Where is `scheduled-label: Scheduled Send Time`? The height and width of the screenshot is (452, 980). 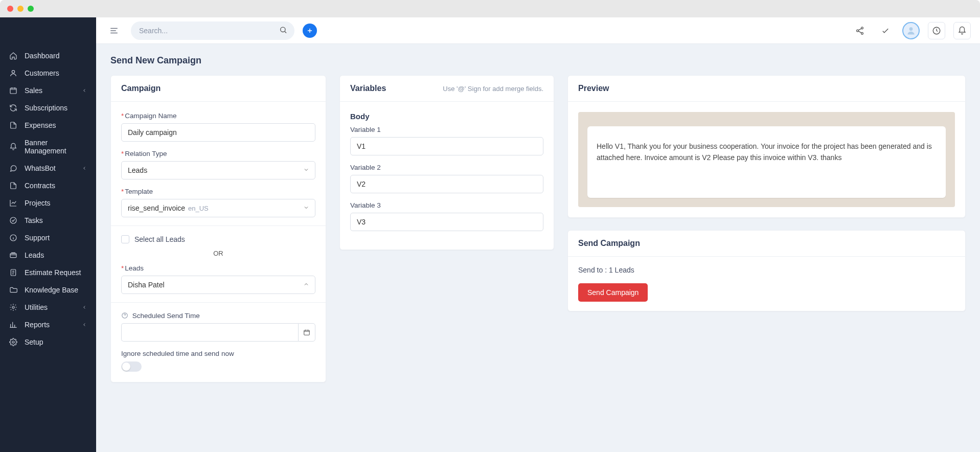 scheduled-label: Scheduled Send Time is located at coordinates (218, 316).